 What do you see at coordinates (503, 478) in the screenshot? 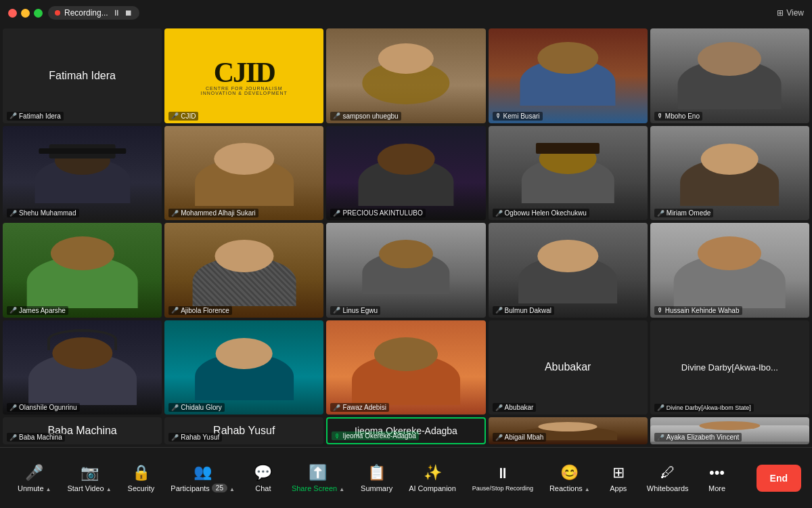
I see `pause-stop-recording-button: ⏸ Pause/Stop Recording` at bounding box center [503, 478].